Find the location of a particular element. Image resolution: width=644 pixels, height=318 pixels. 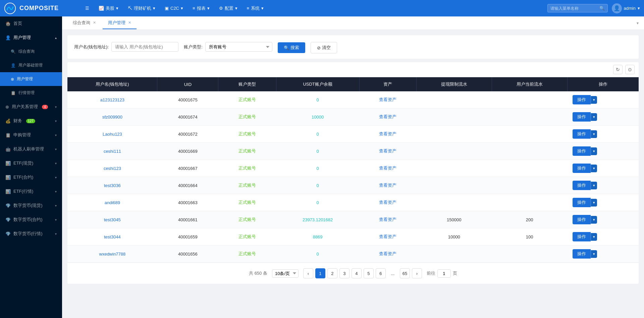

td-usdt: 10000 is located at coordinates (318, 117).